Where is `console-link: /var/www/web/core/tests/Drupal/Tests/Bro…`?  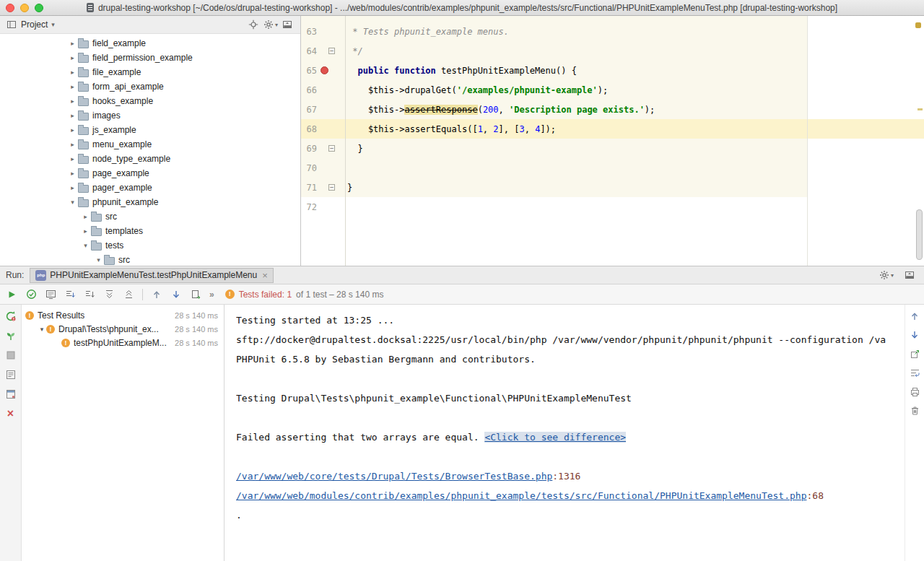
console-link: /var/www/web/core/tests/Drupal/Tests/Bro… is located at coordinates (394, 477).